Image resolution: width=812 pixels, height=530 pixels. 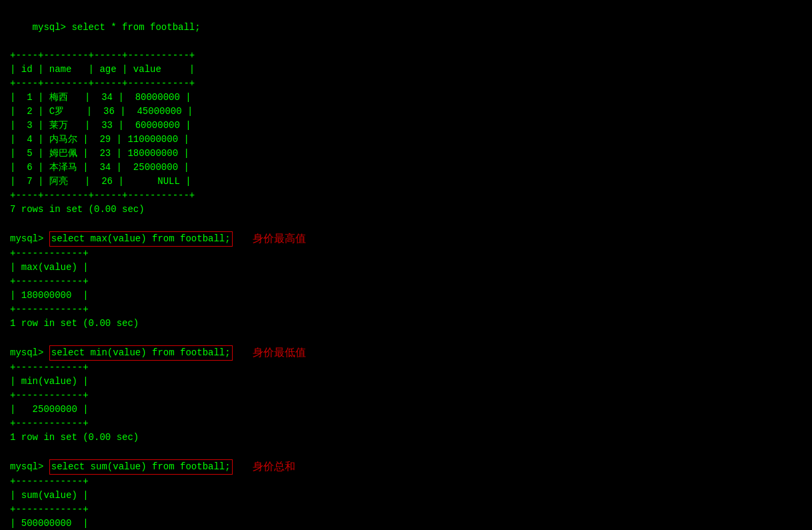 What do you see at coordinates (406, 396) in the screenshot?
I see `min-sep2: +------------+` at bounding box center [406, 396].